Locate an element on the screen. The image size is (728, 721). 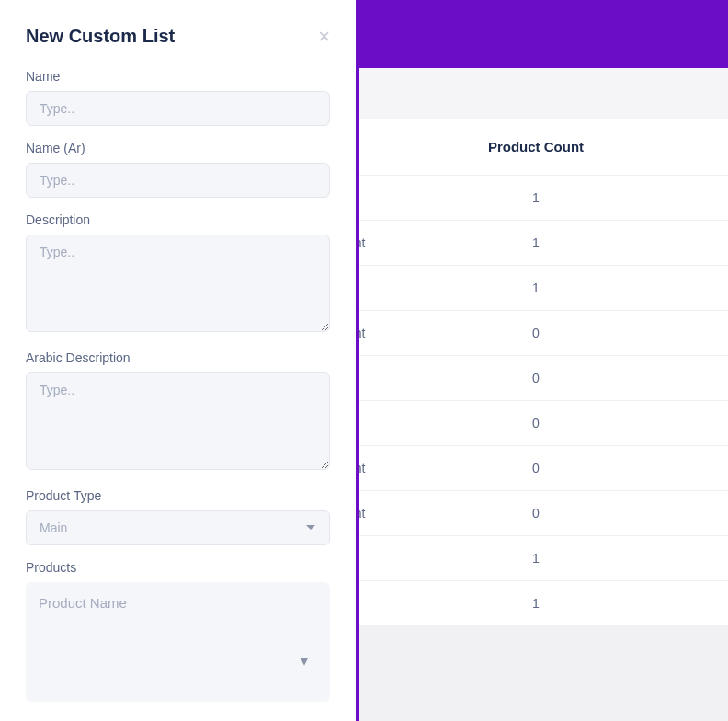
label-description-ar: Arabic Description is located at coordinates (178, 358).